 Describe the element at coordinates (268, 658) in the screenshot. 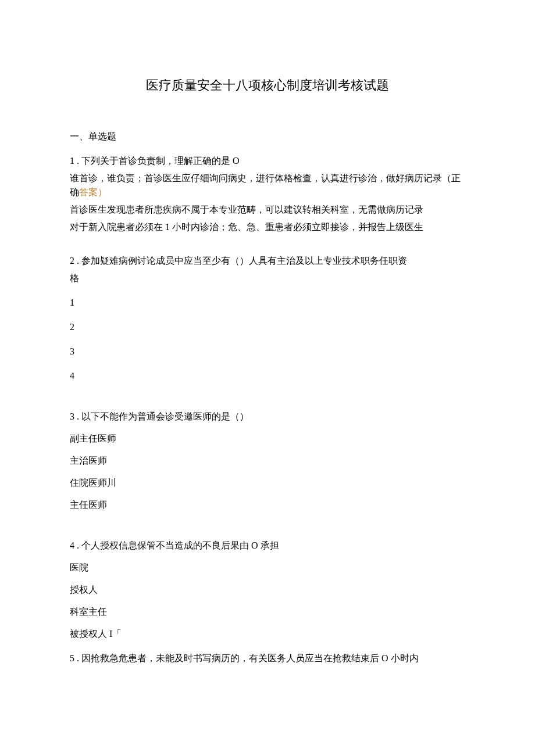

I see `question-5: 5 . 因抢救急危患者，未能及时书写病历的，有关医务人员应当在抢救结束后 O 小…` at that location.